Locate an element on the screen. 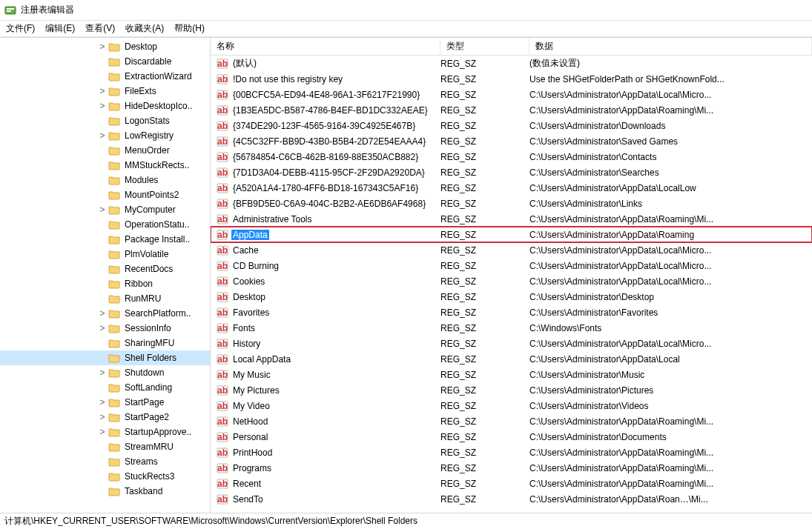 Image resolution: width=812 pixels, height=529 pixels. value-row: abMy VideoREG_SZC:\Users\Administrator\V… is located at coordinates (512, 406).